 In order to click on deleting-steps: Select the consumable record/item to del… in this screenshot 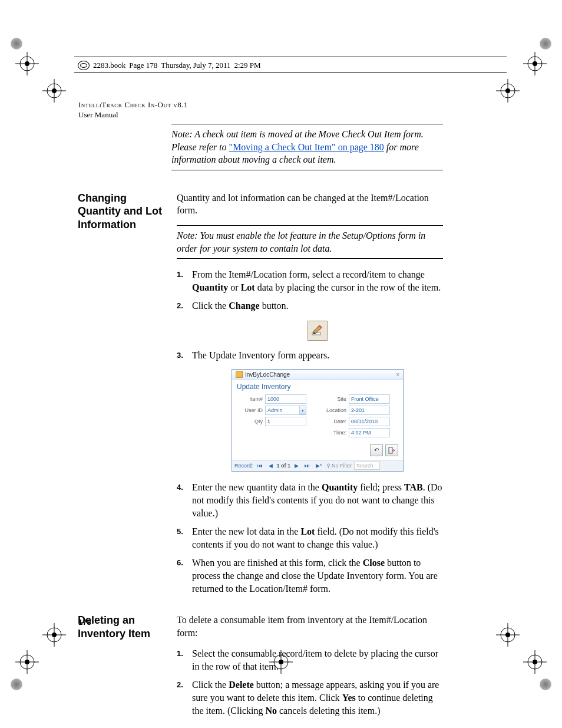, I will do `click(310, 682)`.